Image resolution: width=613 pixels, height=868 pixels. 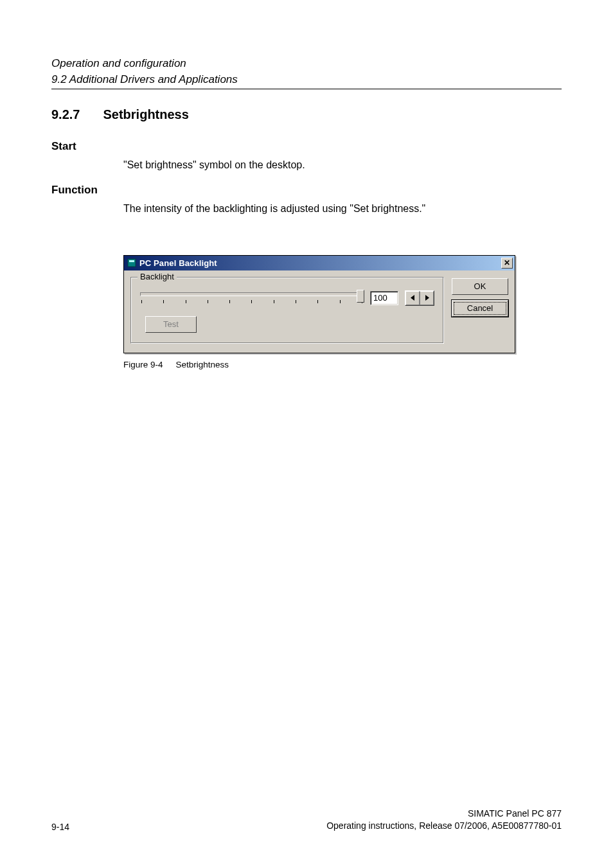 I want to click on dialog-title-left: PC Panel Backlight, so click(x=172, y=263).